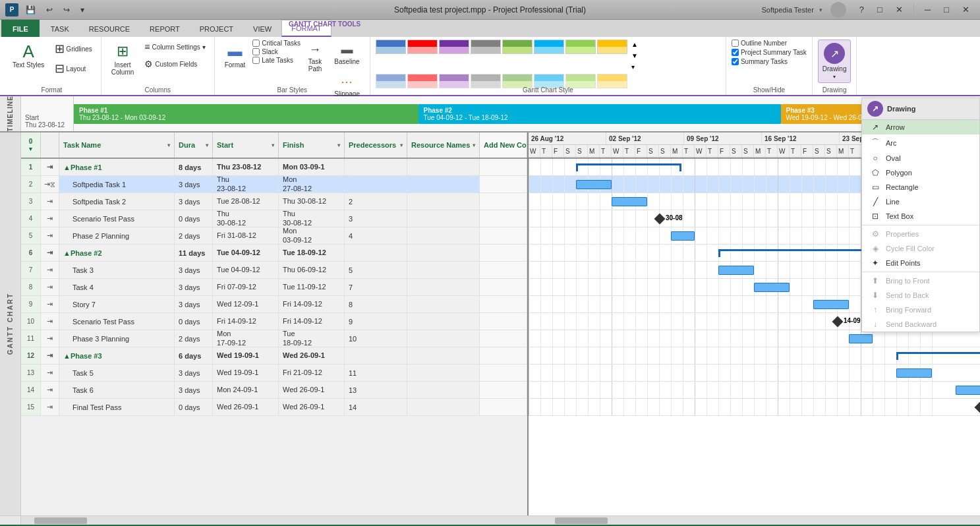  What do you see at coordinates (834, 61) in the screenshot?
I see `drawing-button: ↗ Drawing ▾` at bounding box center [834, 61].